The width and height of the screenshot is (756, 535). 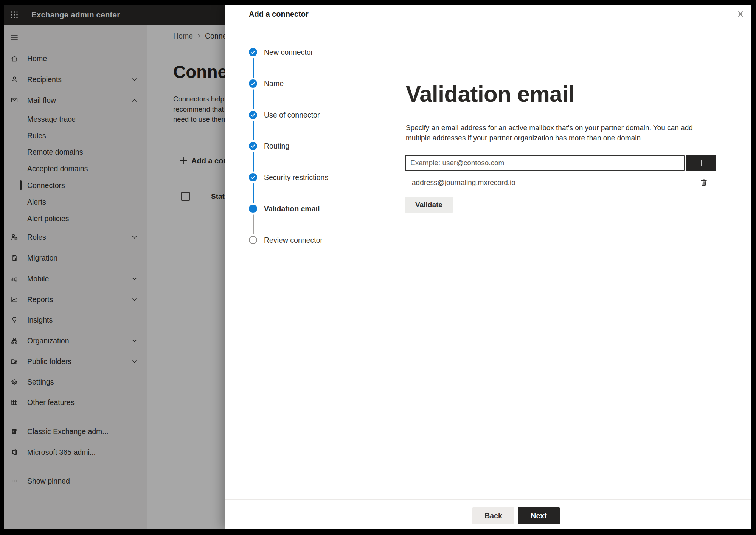 I want to click on description-line: Specify an email address for an active m…, so click(x=549, y=128).